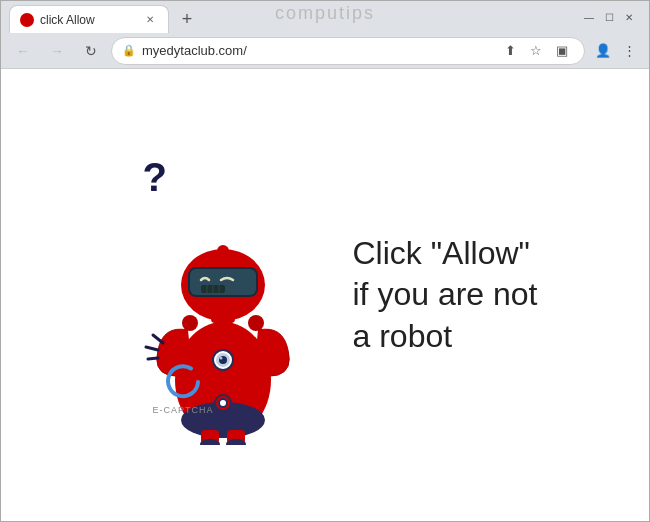  I want to click on close-button: ✕, so click(629, 17).